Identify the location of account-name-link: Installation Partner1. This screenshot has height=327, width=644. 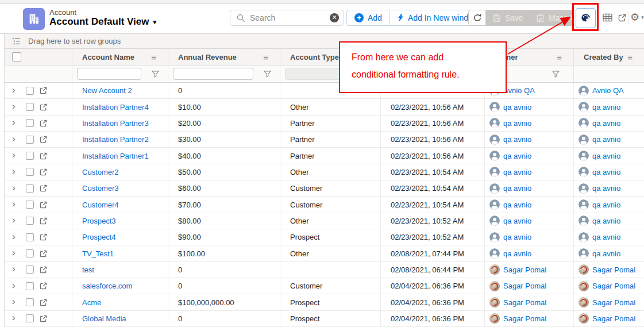
(115, 156).